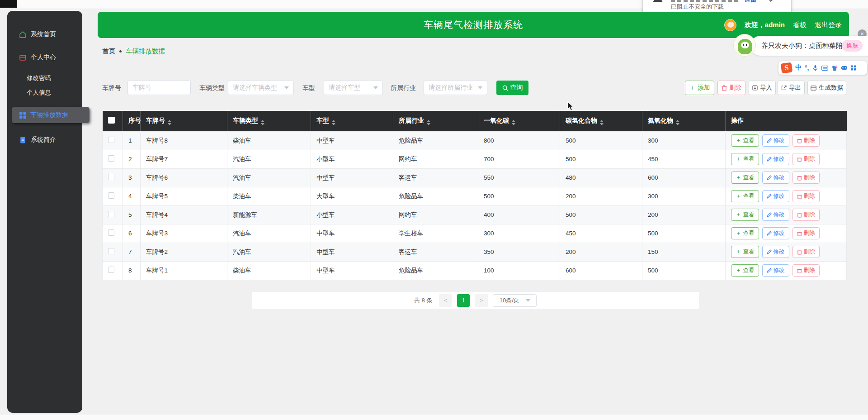  Describe the element at coordinates (800, 25) in the screenshot. I see `board-link: 看板` at that location.